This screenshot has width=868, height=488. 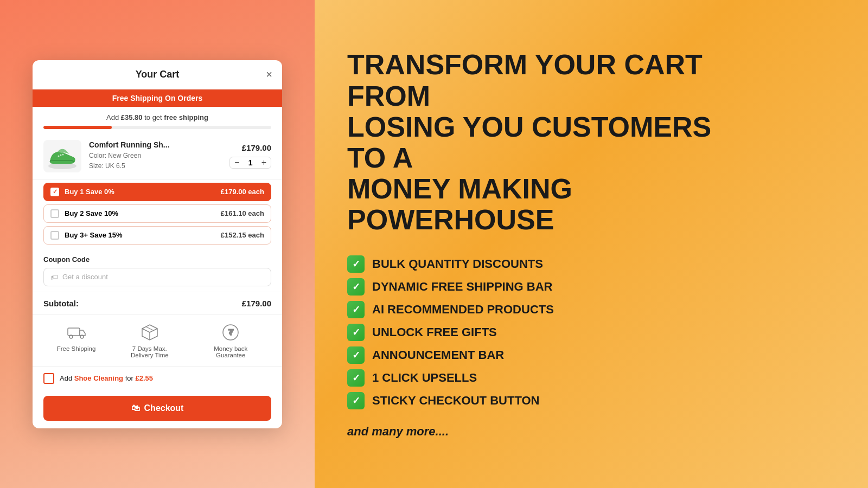 I want to click on item-meta: Color: New Green Size: UK 6.5, so click(x=155, y=161).